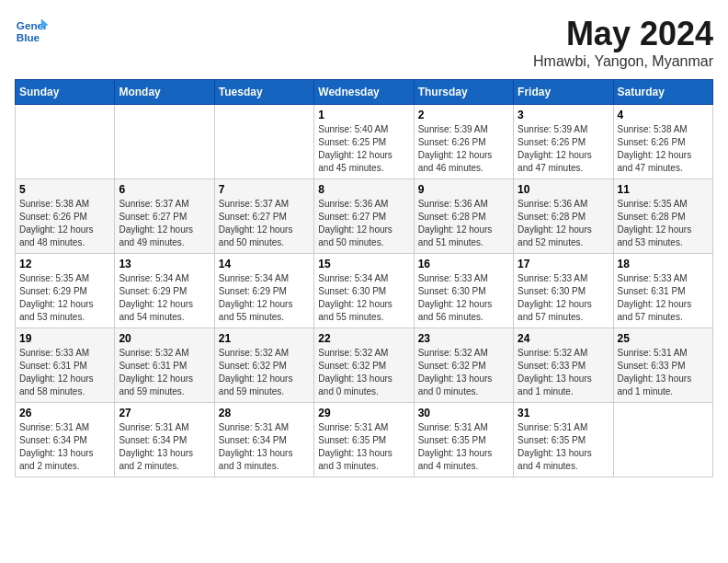  Describe the element at coordinates (463, 440) in the screenshot. I see `calendar-cell: 30Sunrise: 5:31 AM Sunset: 6:35 PM Dayli…` at that location.